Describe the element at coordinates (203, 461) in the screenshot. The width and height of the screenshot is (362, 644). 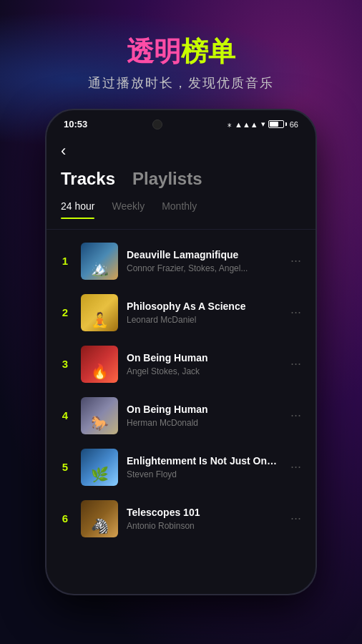
I see `track-title: Enlightenment Is Not Just One...` at that location.